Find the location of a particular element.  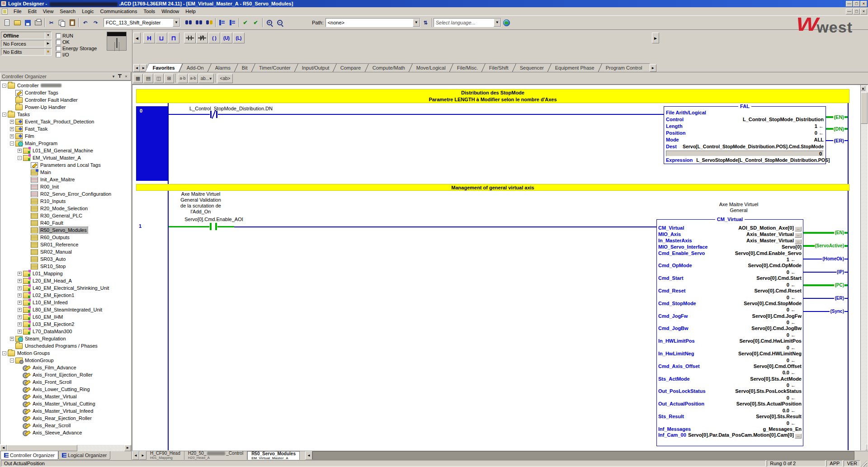

aoi-parameter-operand: Servo[0].Cmd.JogBw is located at coordinates (777, 329).